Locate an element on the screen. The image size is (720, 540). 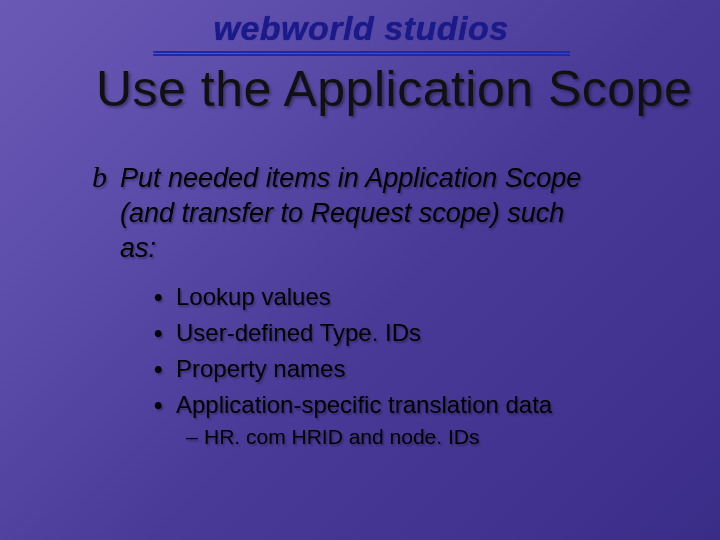
main-bullet-line2: (and transfer to Request scope) such is located at coordinates (377, 214).